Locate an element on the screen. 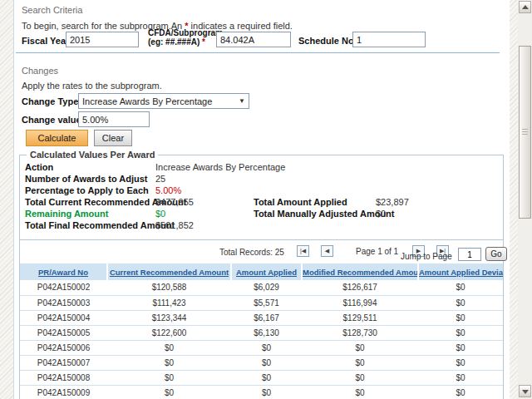  table-cell: $129,511 is located at coordinates (360, 318).